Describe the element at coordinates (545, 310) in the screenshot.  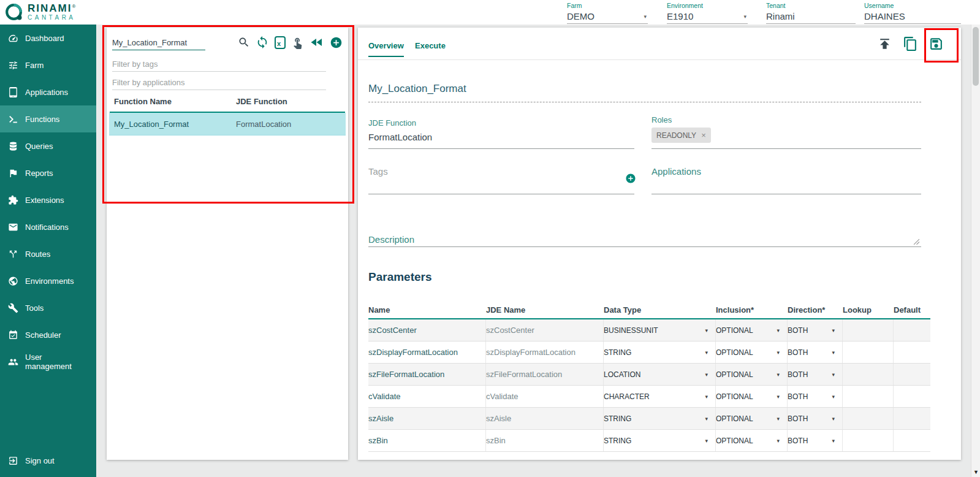
I see `col-header-jde-name: JDE Name` at that location.